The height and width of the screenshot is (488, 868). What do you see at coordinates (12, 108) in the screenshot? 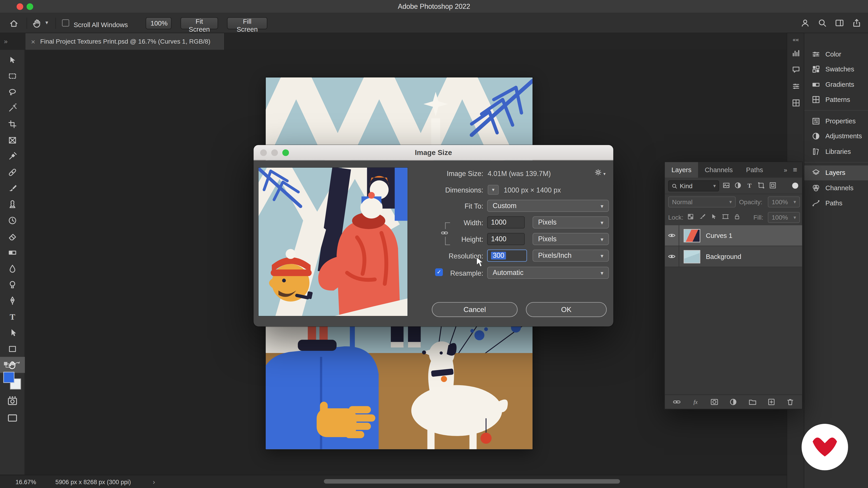
I see `tool-object-selection` at bounding box center [12, 108].